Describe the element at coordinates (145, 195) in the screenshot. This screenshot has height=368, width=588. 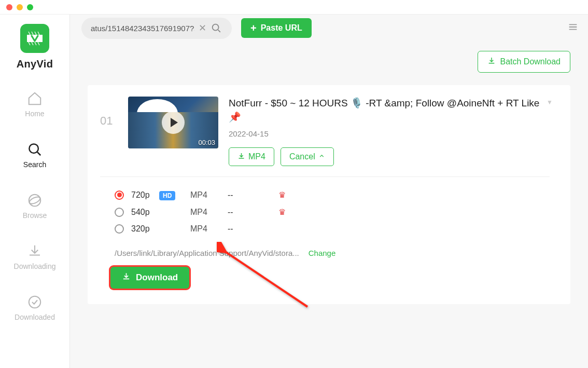
I see `quality-label: 720p` at that location.